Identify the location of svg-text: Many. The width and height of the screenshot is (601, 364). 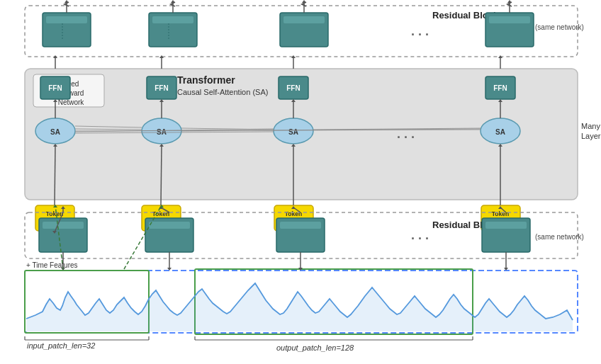
(591, 126).